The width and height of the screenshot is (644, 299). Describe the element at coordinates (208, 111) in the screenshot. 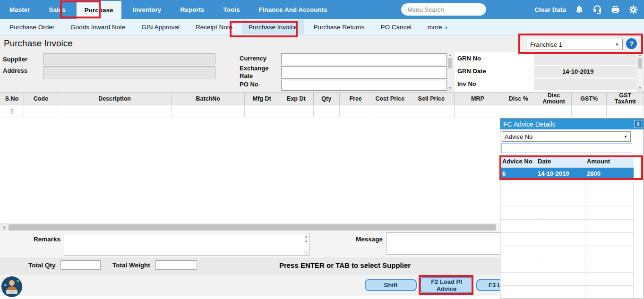

I see `cell-batchno` at that location.